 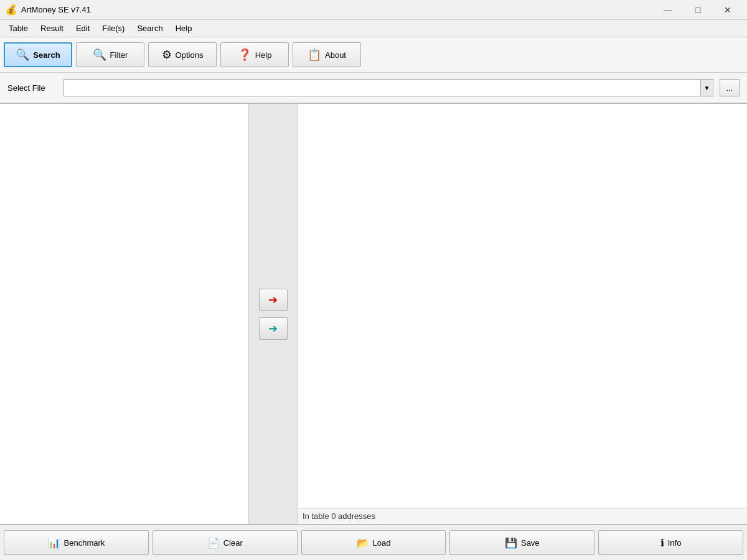 What do you see at coordinates (273, 314) in the screenshot?
I see `middle-panel: ➔ ➔` at bounding box center [273, 314].